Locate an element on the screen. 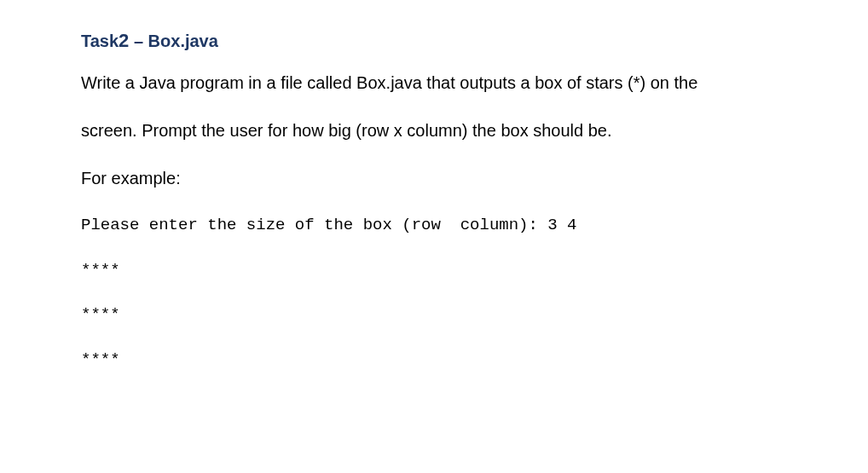  task-heading: Task2 – Box.java is located at coordinates (434, 41).